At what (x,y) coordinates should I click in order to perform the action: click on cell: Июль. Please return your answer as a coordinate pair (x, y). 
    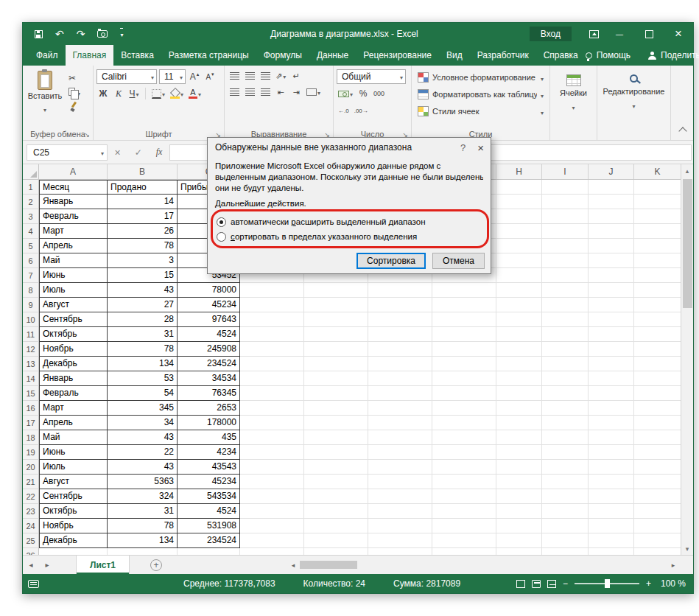
    Looking at the image, I should click on (74, 290).